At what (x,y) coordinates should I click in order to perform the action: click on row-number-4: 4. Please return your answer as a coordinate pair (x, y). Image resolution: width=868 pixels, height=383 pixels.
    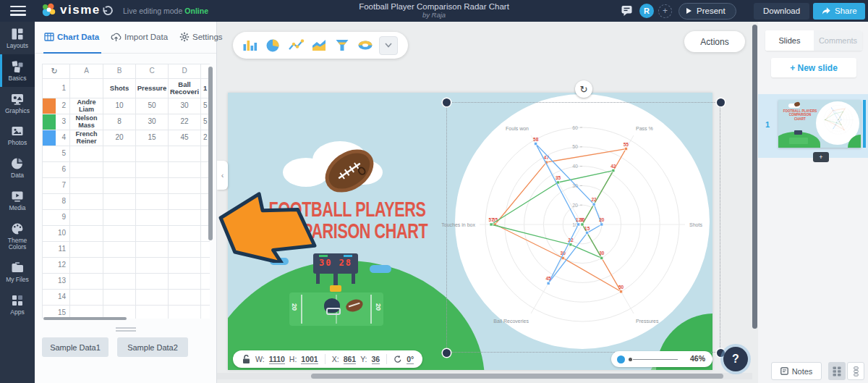
    Looking at the image, I should click on (56, 138).